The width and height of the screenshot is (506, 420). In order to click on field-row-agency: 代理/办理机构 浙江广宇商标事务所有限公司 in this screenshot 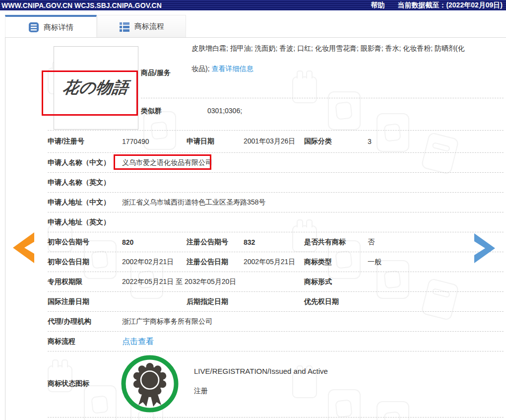, I will do `click(276, 322)`.